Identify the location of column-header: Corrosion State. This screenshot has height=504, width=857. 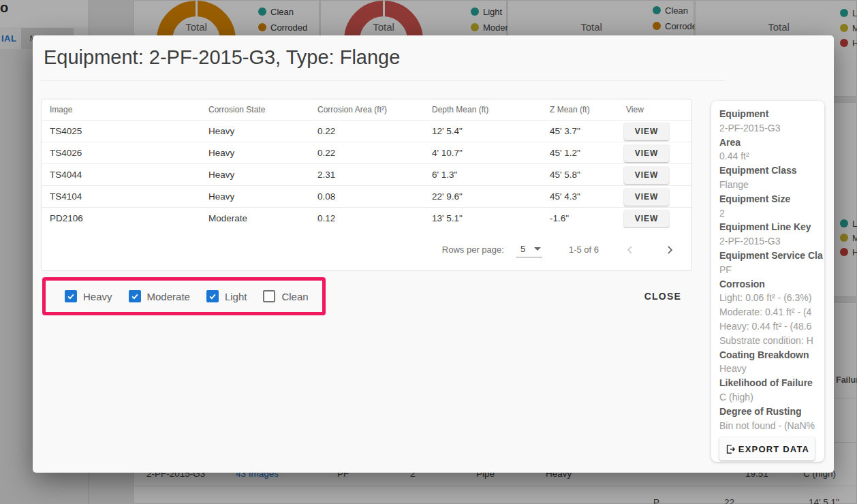
(255, 110).